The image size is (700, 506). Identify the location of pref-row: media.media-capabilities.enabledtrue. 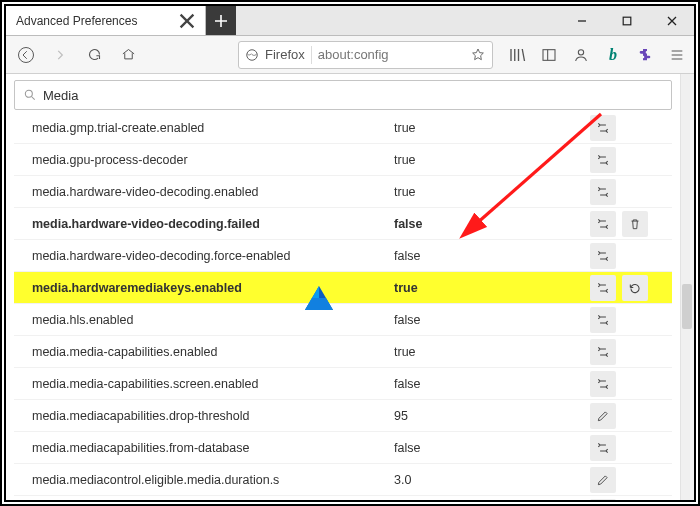
(343, 352).